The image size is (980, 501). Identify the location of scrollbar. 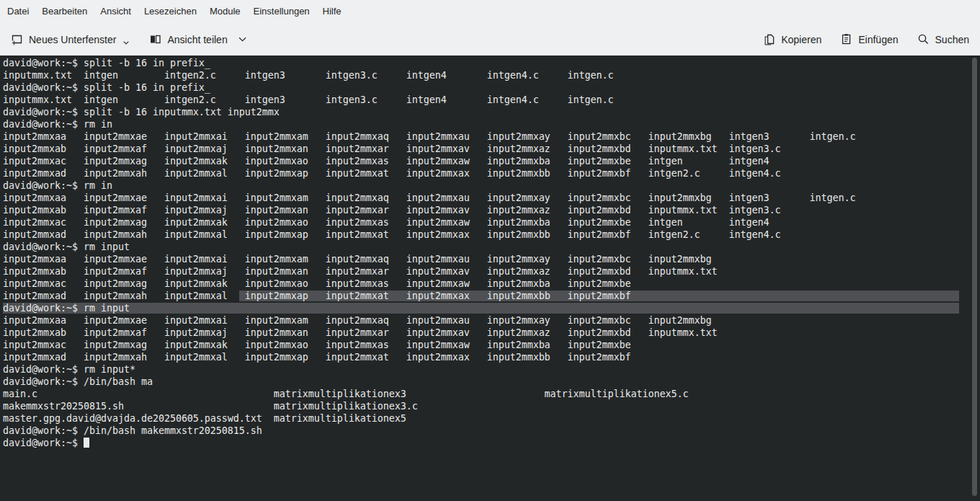
(975, 278).